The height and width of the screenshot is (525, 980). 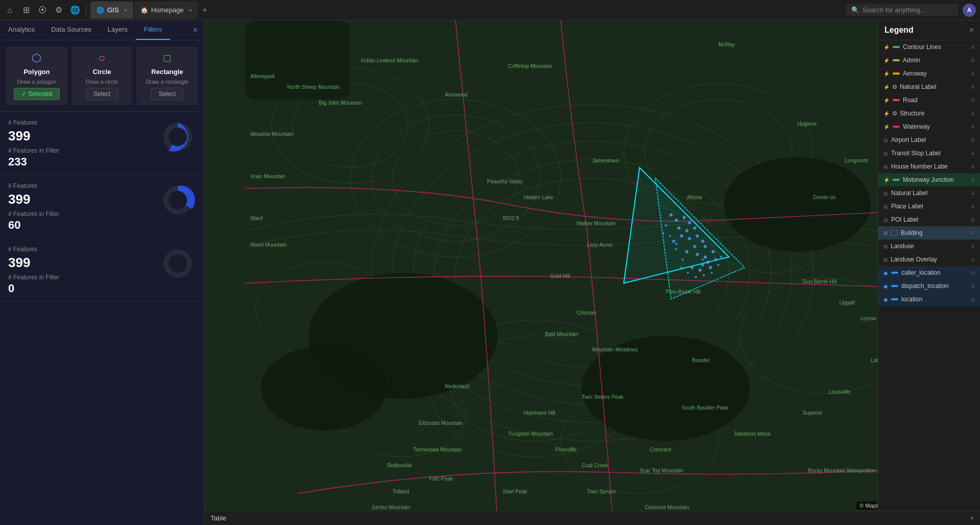 What do you see at coordinates (929, 113) in the screenshot?
I see `legend-item-structure: ⚡ Structure ≡` at bounding box center [929, 113].